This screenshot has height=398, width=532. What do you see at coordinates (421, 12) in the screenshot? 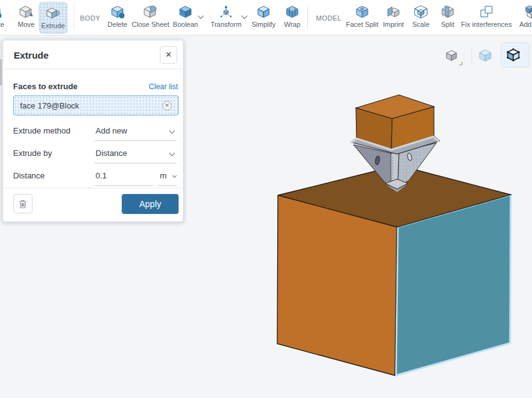
I see `cube-scale-icon` at bounding box center [421, 12].